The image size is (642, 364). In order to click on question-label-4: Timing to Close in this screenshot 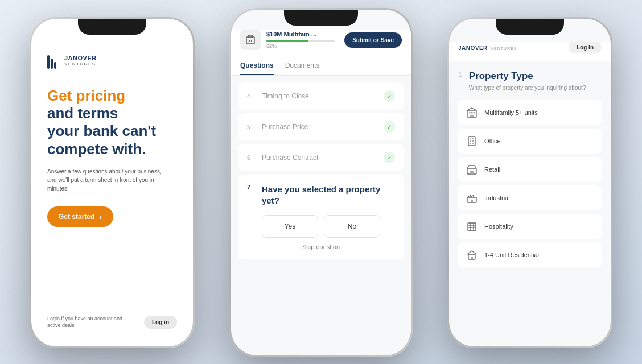, I will do `click(319, 96)`.